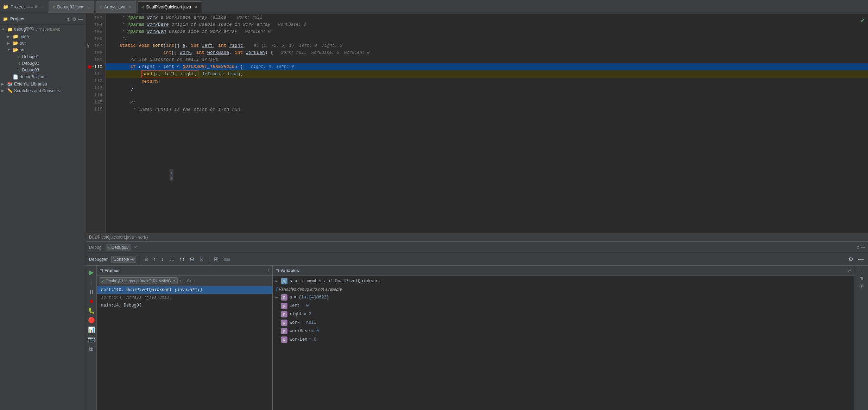  I want to click on right-side-panel: ≡ ⊞ 👁, so click(861, 338).